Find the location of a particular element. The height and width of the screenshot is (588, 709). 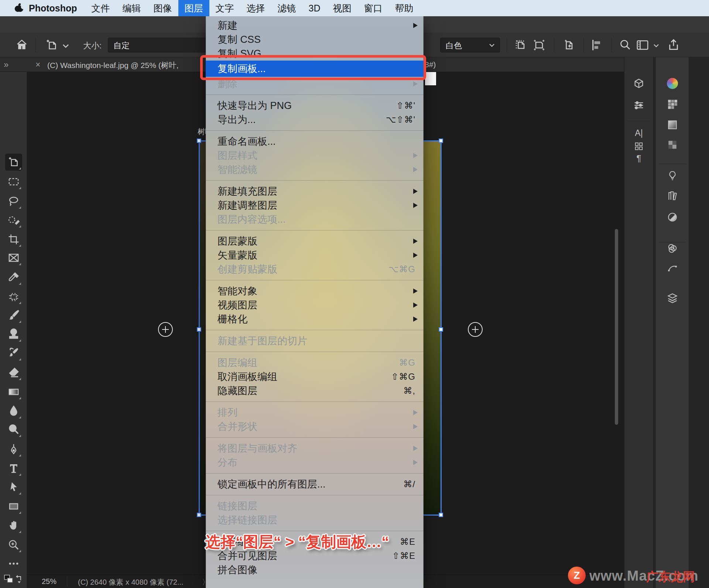

artboard-tool-preset-icon is located at coordinates (52, 45).